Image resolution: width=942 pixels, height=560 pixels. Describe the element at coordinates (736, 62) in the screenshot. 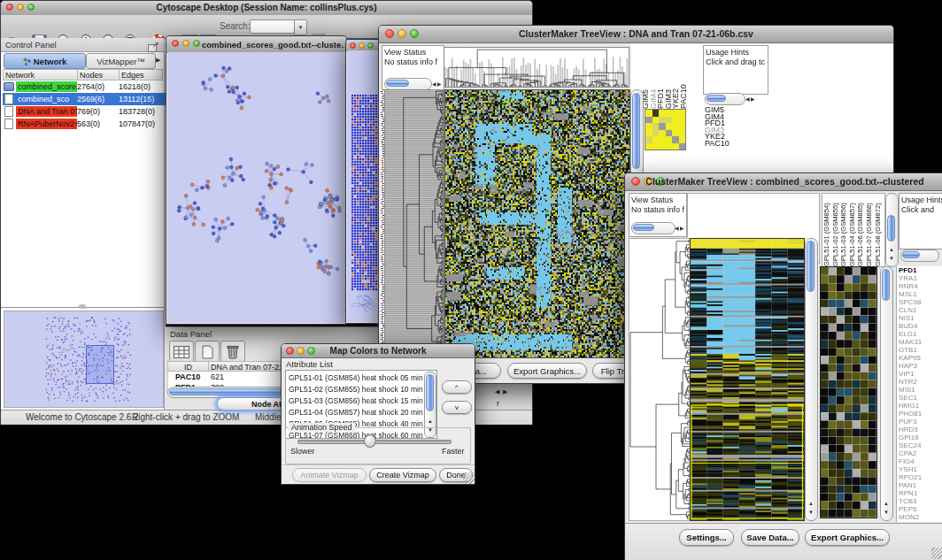

I see `usage-hints-text: Click and drag tc` at that location.